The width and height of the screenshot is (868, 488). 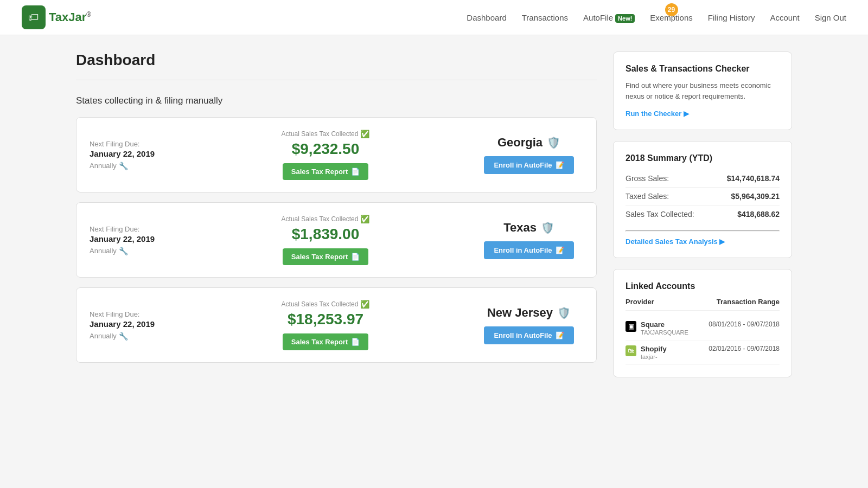 What do you see at coordinates (326, 325) in the screenshot?
I see `card-tax: Actual Sales Tax Collected ✅ $18,253.97 …` at bounding box center [326, 325].